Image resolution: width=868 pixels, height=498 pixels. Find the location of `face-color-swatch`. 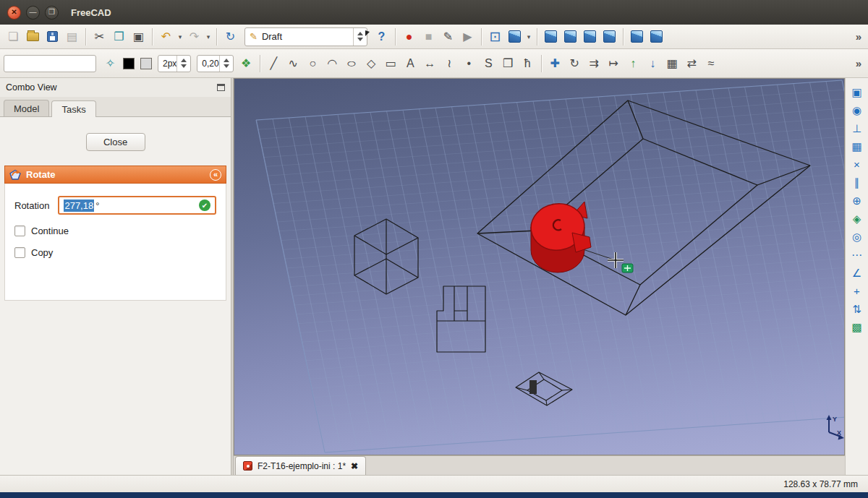

face-color-swatch is located at coordinates (146, 64).